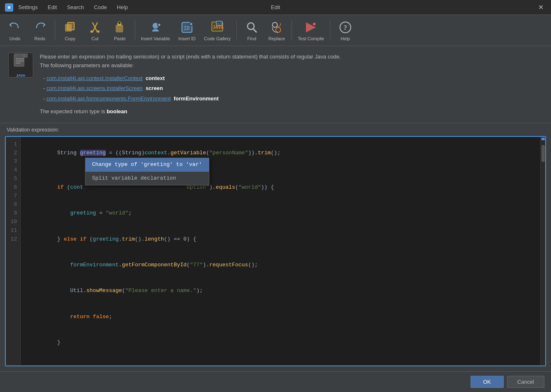 The image size is (551, 392). I want to click on redo-icon, so click(40, 27).